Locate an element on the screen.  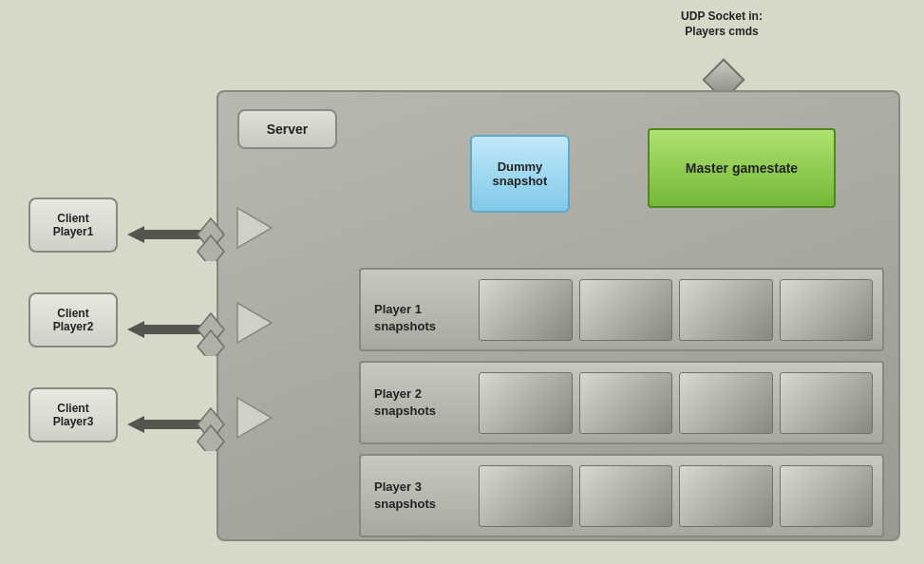
player-row-1: Player 1 snapshots is located at coordinates (621, 310).